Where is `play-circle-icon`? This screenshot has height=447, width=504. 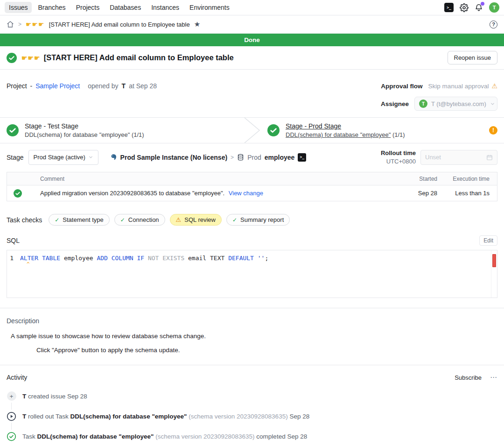
play-circle-icon is located at coordinates (11, 417).